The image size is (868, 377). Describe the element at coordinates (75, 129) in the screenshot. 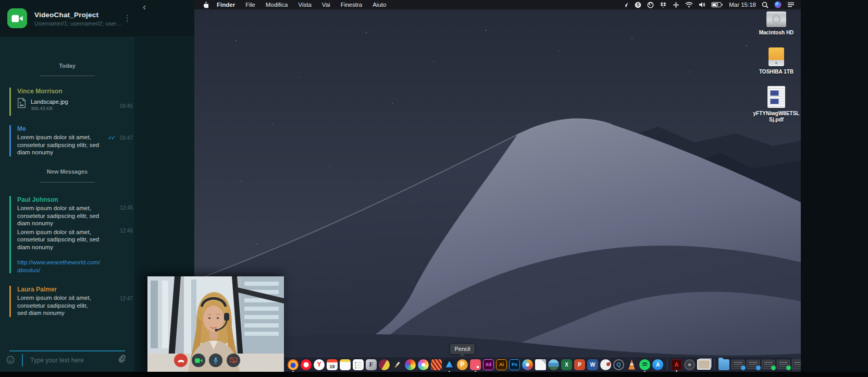

I see `message-author: Me` at that location.